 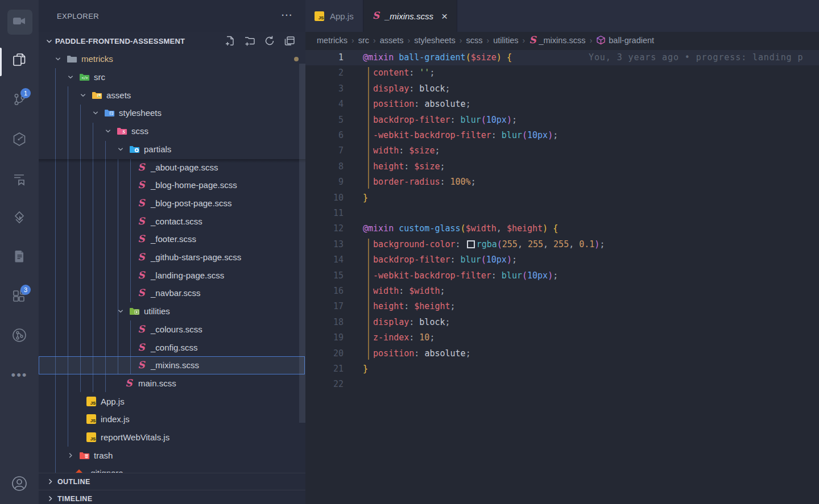 I want to click on breadcrumb-item-scss: scss, so click(x=474, y=40).